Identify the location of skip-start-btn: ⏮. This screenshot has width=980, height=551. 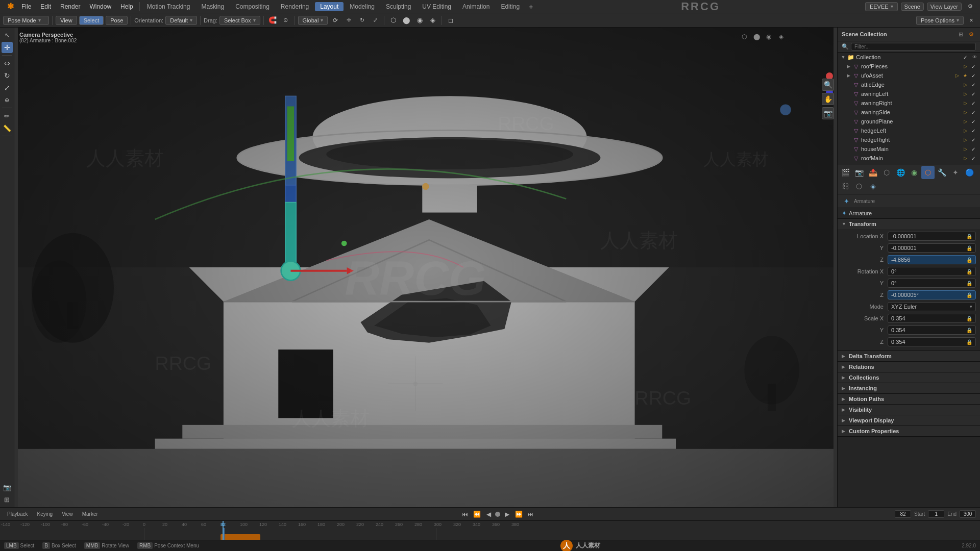
(465, 514).